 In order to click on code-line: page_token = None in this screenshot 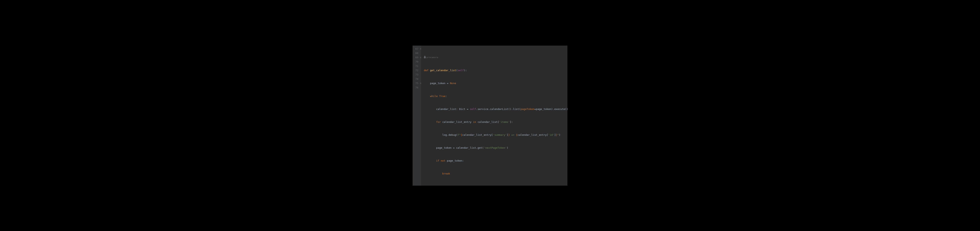, I will do `click(496, 84)`.